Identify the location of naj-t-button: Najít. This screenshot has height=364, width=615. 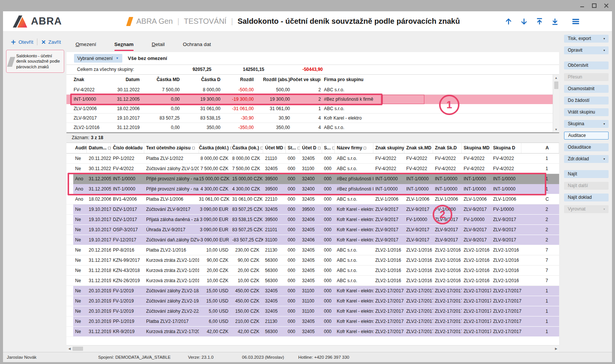
(586, 174).